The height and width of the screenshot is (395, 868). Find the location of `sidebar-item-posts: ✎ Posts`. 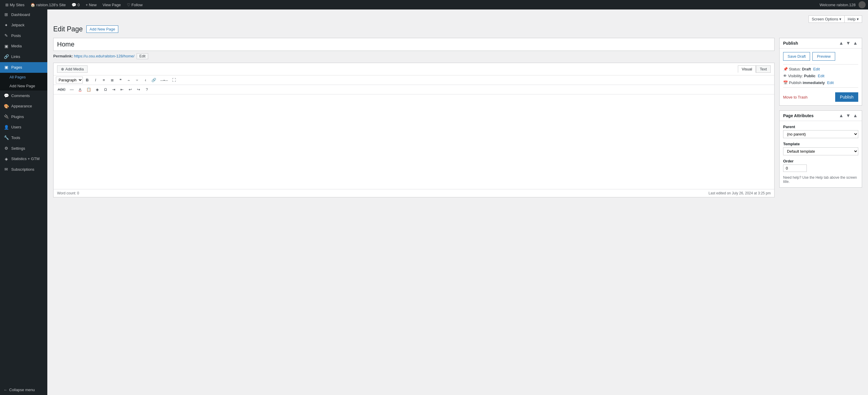

sidebar-item-posts: ✎ Posts is located at coordinates (24, 36).